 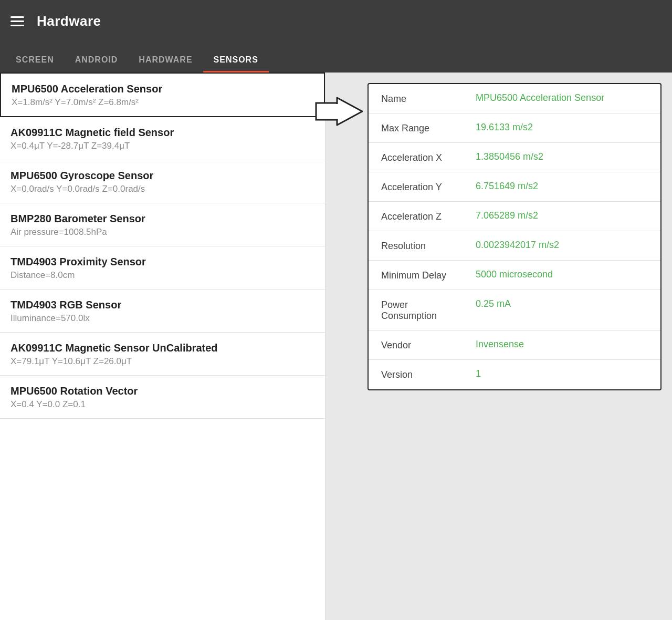 I want to click on detail-row-5: Resolution0.0023942017 m/s2, so click(x=514, y=246).